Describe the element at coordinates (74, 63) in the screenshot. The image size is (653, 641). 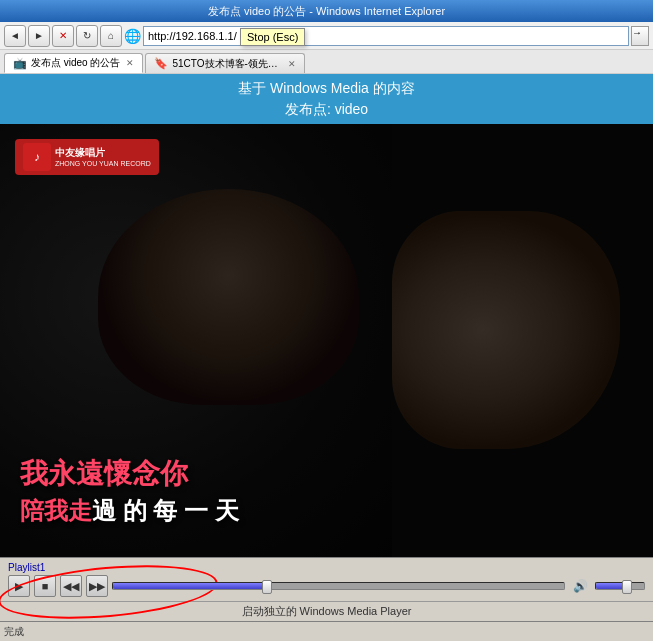
I see `tab-video-announcement: 📺 发布点 video 的公告 ✕` at that location.